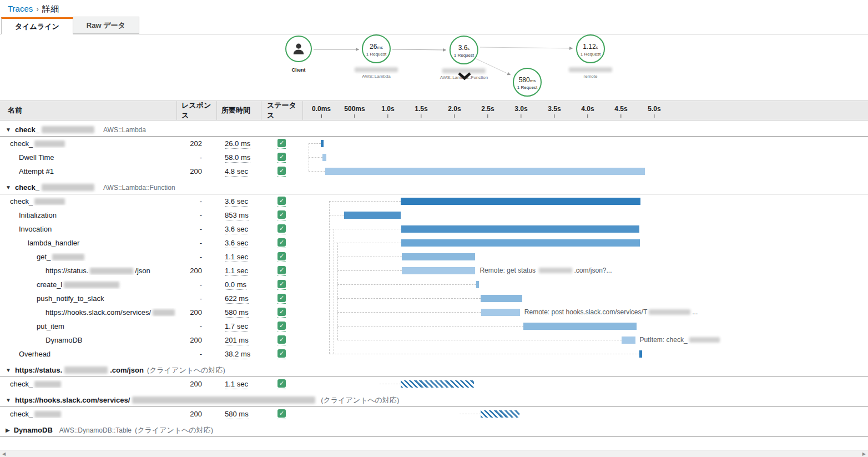 The width and height of the screenshot is (868, 457). I want to click on trace-row: Invocation-3.6 sec✓, so click(434, 229).